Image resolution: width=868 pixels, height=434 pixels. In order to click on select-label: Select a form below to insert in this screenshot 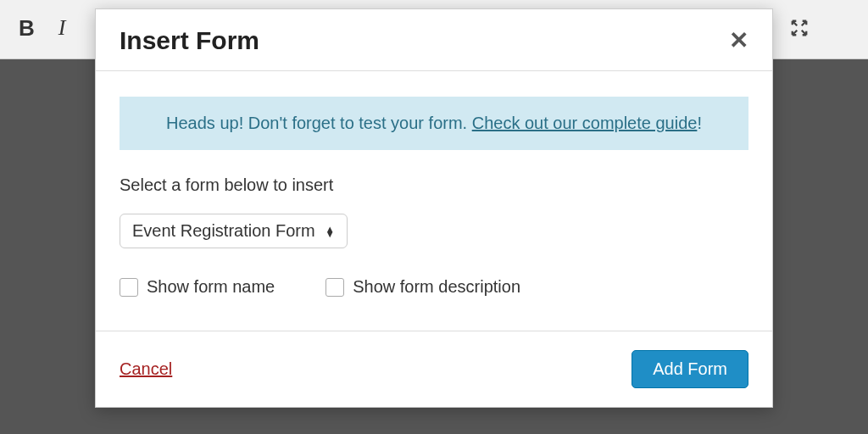, I will do `click(434, 185)`.